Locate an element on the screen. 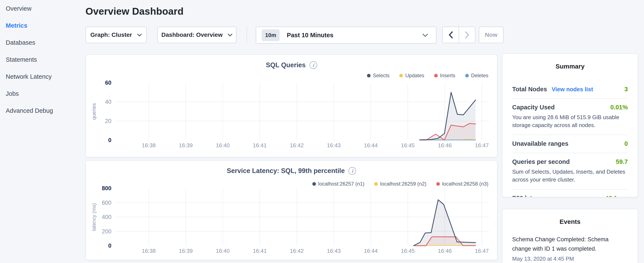 The width and height of the screenshot is (644, 263). event-text: Schema Change Completed: Schema change w… is located at coordinates (570, 244).